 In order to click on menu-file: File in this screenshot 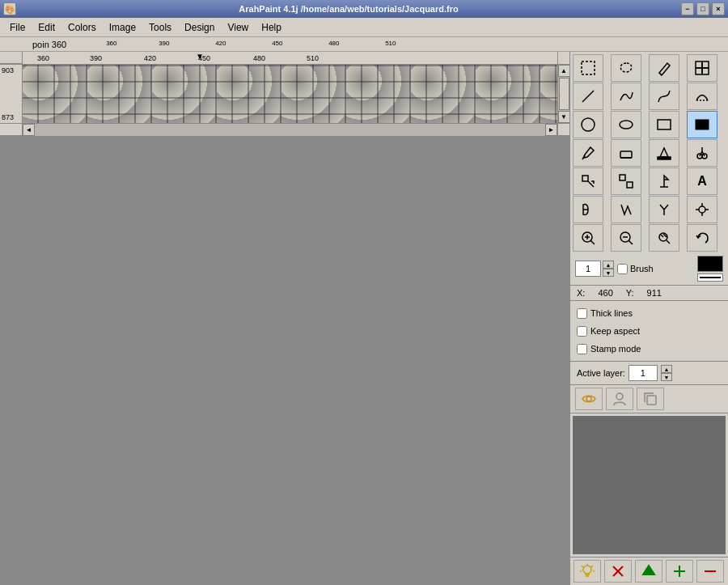, I will do `click(18, 28)`.